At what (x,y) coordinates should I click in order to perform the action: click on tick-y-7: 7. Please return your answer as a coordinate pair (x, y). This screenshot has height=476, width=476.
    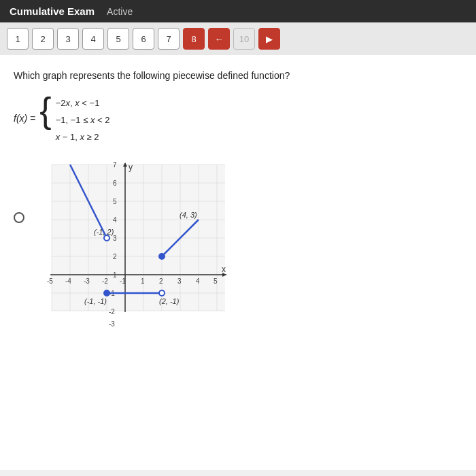
    Looking at the image, I should click on (115, 165).